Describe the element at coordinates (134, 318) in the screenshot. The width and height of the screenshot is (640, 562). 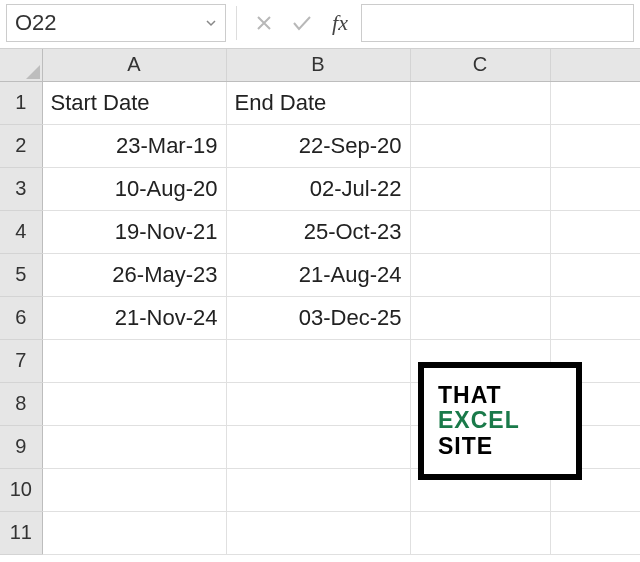
I see `cell-A6: 21-Nov-24` at that location.